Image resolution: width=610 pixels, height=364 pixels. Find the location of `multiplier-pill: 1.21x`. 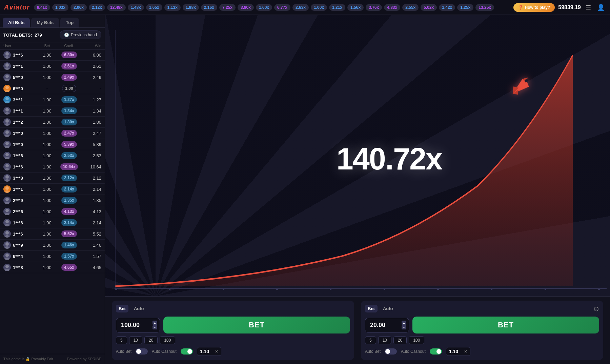

multiplier-pill: 1.21x is located at coordinates (337, 7).